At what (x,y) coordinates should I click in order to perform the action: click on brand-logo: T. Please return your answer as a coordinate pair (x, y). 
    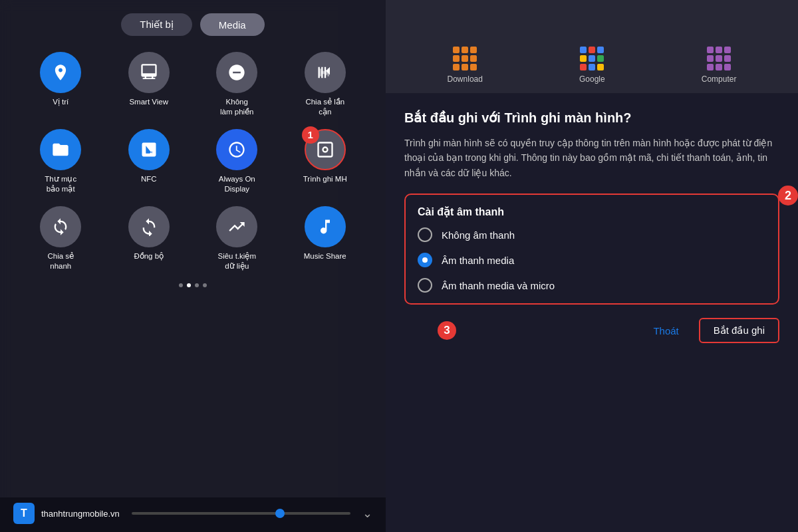
    Looking at the image, I should click on (24, 513).